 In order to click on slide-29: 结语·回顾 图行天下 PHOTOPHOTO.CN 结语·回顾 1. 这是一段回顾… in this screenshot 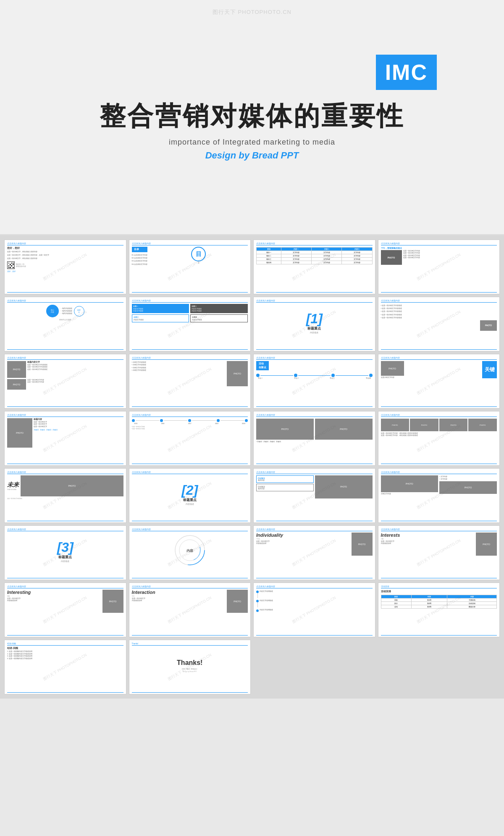, I will do `click(66, 667)`.